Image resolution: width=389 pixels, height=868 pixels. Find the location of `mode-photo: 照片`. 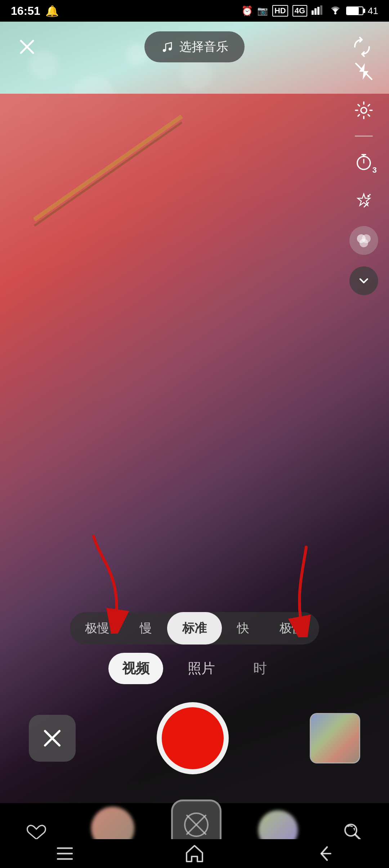

mode-photo: 照片 is located at coordinates (201, 668).